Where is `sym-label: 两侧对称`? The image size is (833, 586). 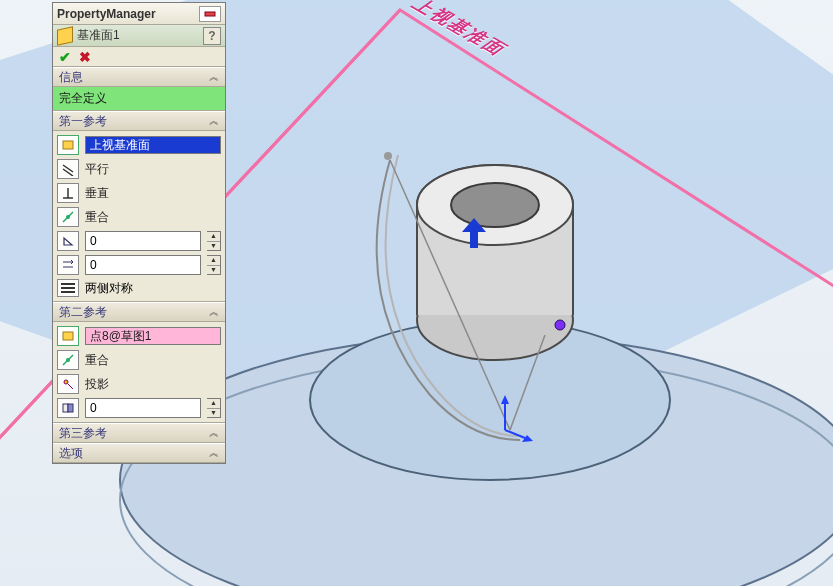
sym-label: 两侧对称 is located at coordinates (109, 288).